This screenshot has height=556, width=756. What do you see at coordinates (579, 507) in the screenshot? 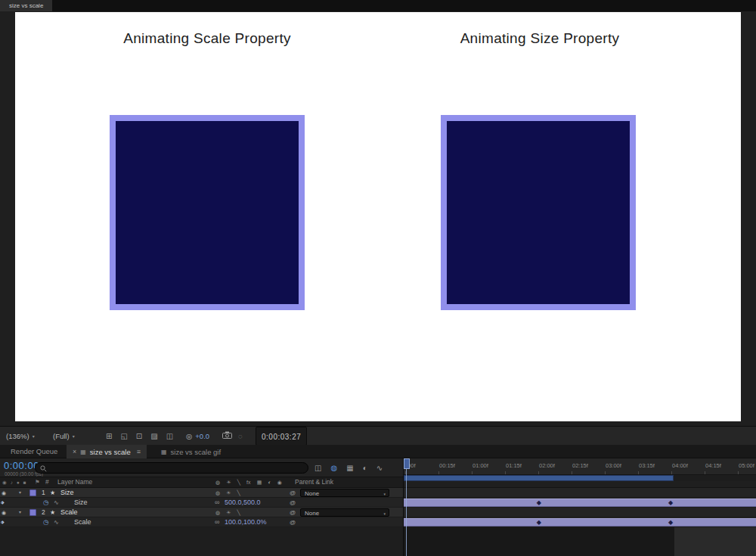
I see `timeline-track-area: :00f 00:15f 01:00f 01:15f 02:00f 02:15f …` at bounding box center [579, 507].